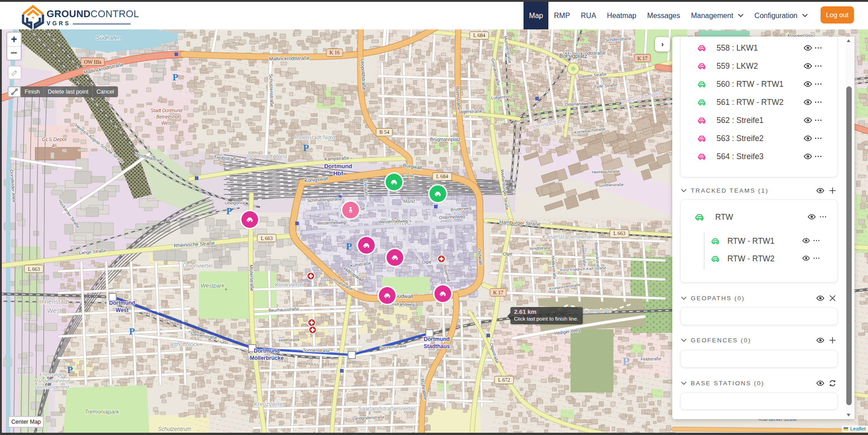 The height and width of the screenshot is (435, 868). What do you see at coordinates (212, 286) in the screenshot?
I see `svg-text: Westpark` at bounding box center [212, 286].